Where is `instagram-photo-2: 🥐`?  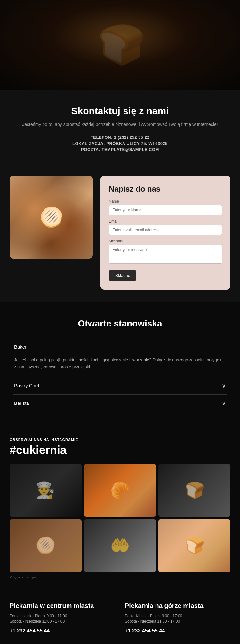 instagram-photo-2: 🥐 is located at coordinates (120, 491).